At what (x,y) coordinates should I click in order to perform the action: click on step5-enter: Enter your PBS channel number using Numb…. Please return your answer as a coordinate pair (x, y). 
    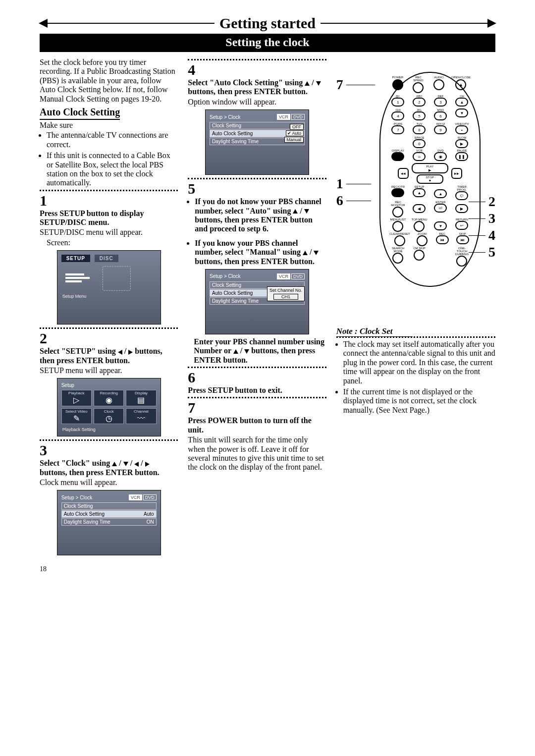
    Looking at the image, I should click on (260, 351).